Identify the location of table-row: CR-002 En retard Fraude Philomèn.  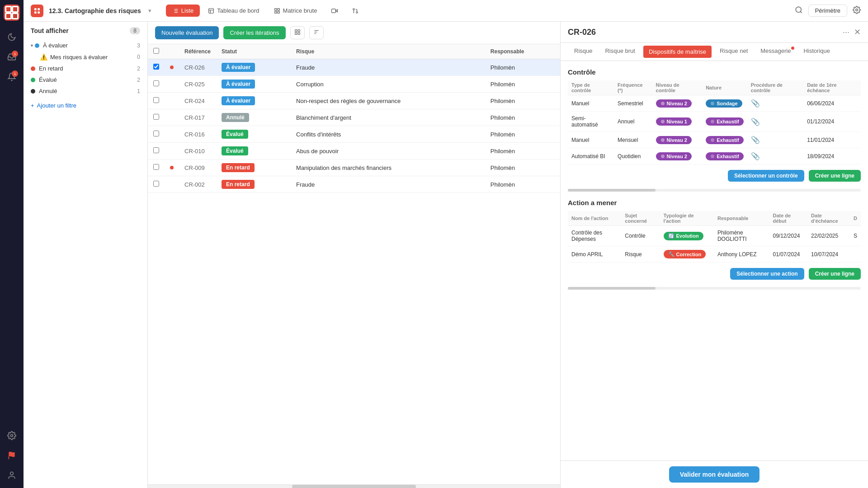
(354, 184).